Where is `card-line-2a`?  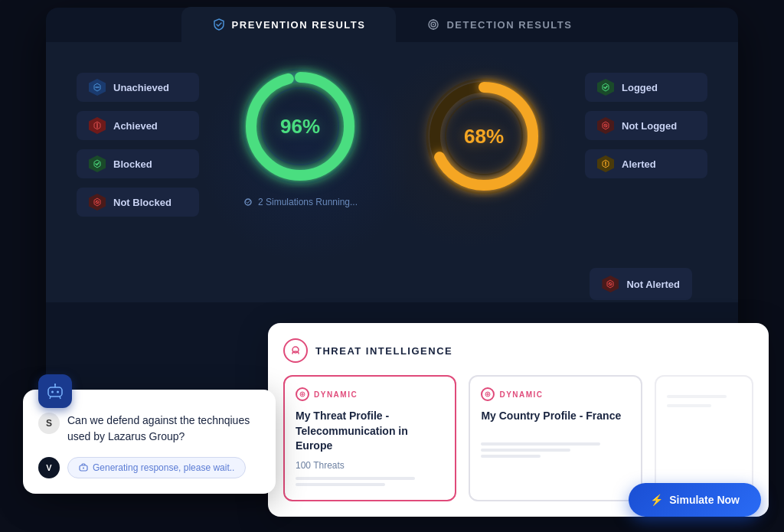 card-line-2a is located at coordinates (541, 444).